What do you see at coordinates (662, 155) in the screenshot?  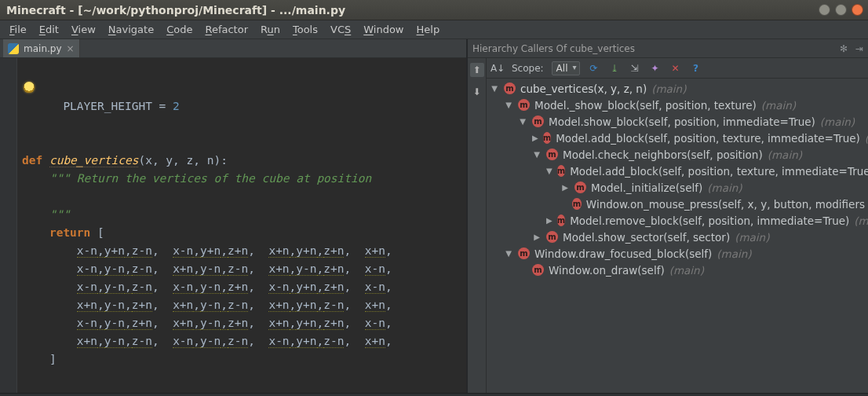 I see `node-signature: Model.check_neighbors(self, position)` at bounding box center [662, 155].